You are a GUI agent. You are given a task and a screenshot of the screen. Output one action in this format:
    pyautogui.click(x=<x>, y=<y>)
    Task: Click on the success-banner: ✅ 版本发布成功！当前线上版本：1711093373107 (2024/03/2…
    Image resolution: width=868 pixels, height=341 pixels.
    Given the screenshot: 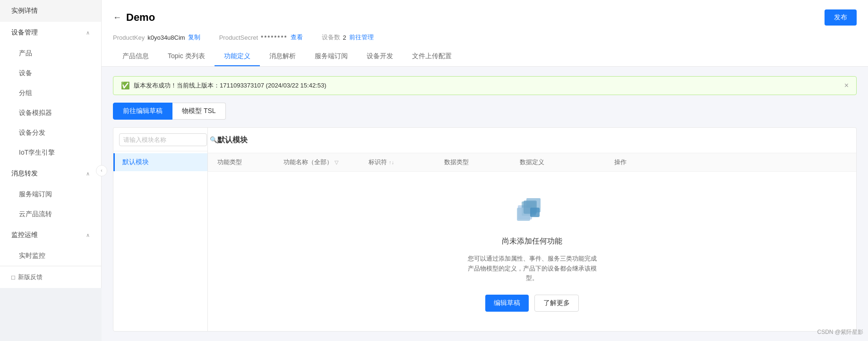 What is the action you would take?
    pyautogui.click(x=485, y=86)
    